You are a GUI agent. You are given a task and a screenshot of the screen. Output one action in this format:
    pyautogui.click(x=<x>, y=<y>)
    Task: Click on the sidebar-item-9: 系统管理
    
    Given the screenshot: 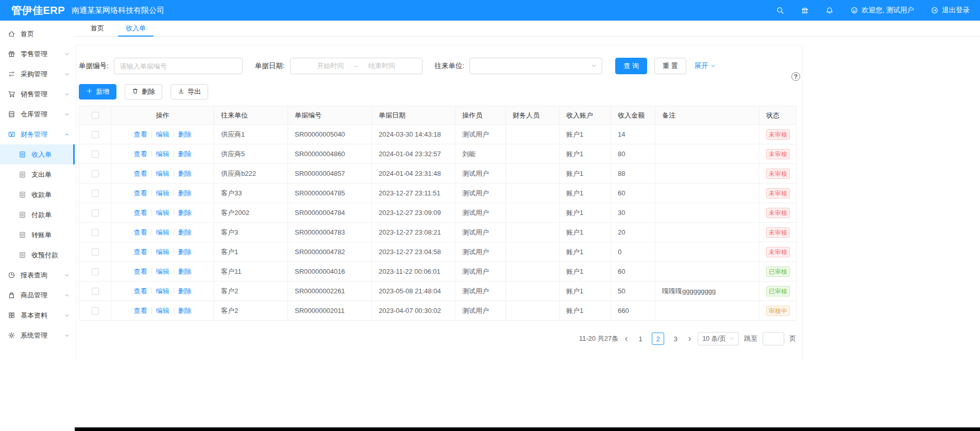 What is the action you would take?
    pyautogui.click(x=37, y=335)
    